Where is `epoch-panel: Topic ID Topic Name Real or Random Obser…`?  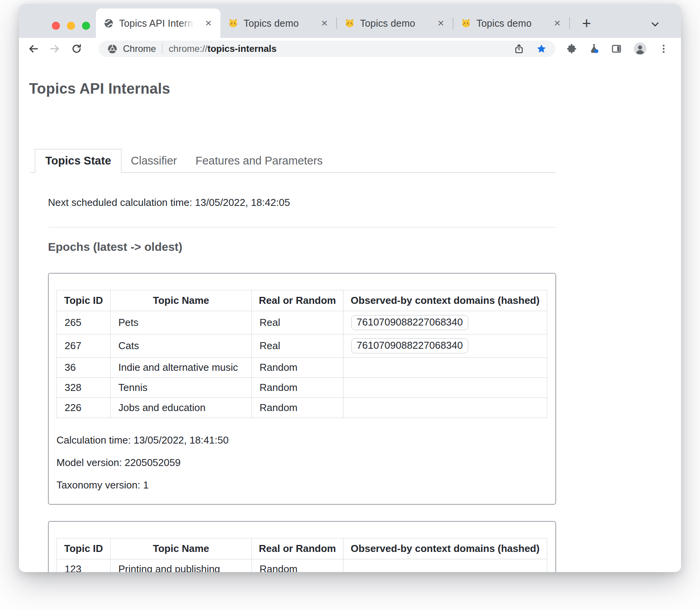 epoch-panel: Topic ID Topic Name Real or Random Obser… is located at coordinates (302, 547).